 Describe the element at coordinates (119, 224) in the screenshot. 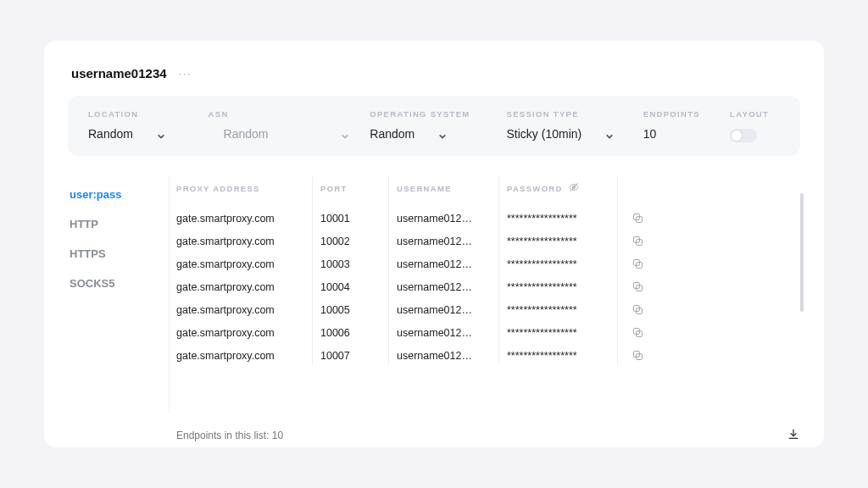

I see `tab-http: HTTP` at that location.